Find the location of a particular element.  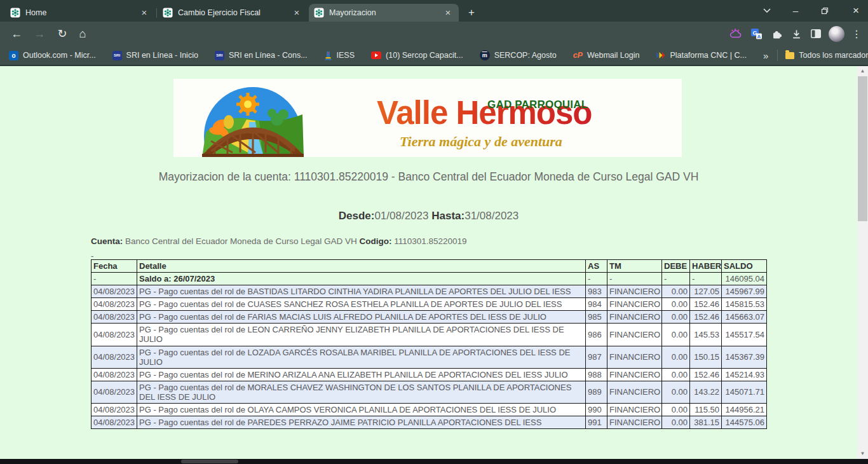

bookmarks-bar: o Outlook.com - Micr... SRI SRI en Línea… is located at coordinates (434, 56).